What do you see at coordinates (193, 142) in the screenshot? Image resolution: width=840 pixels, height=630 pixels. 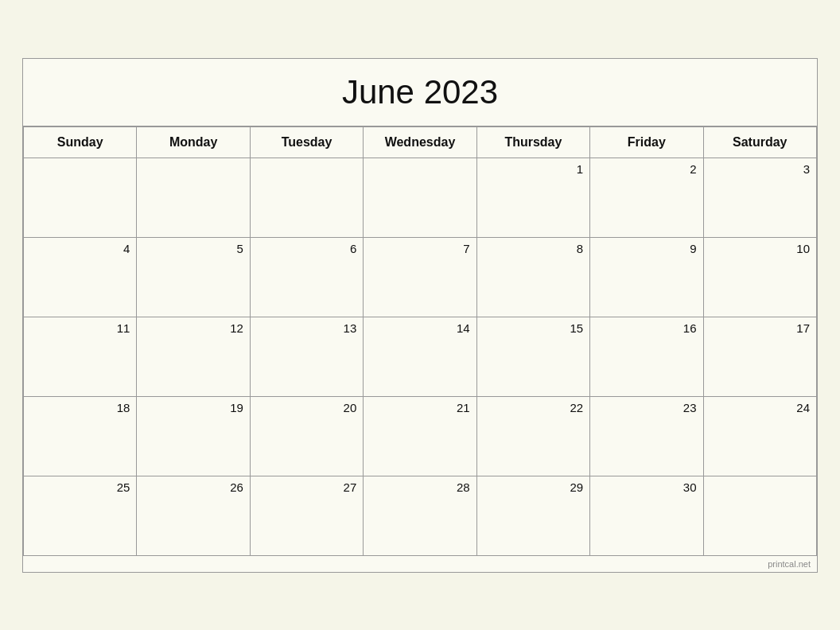 I see `col-monday: Monday` at bounding box center [193, 142].